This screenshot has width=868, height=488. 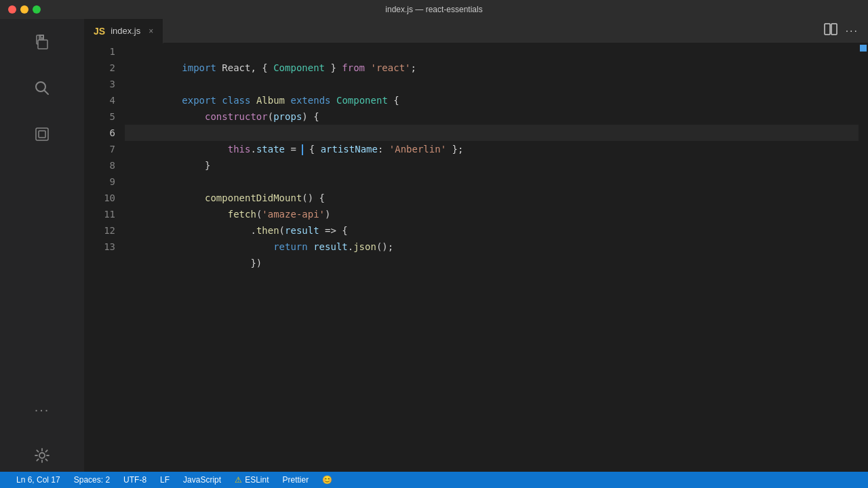 I want to click on code-line-13: }), so click(x=496, y=247).